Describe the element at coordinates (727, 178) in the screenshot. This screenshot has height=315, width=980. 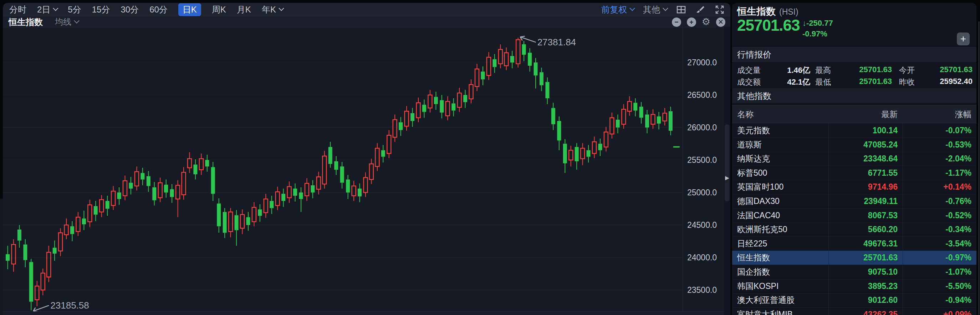
I see `panel-collapse-handle: ▶` at that location.